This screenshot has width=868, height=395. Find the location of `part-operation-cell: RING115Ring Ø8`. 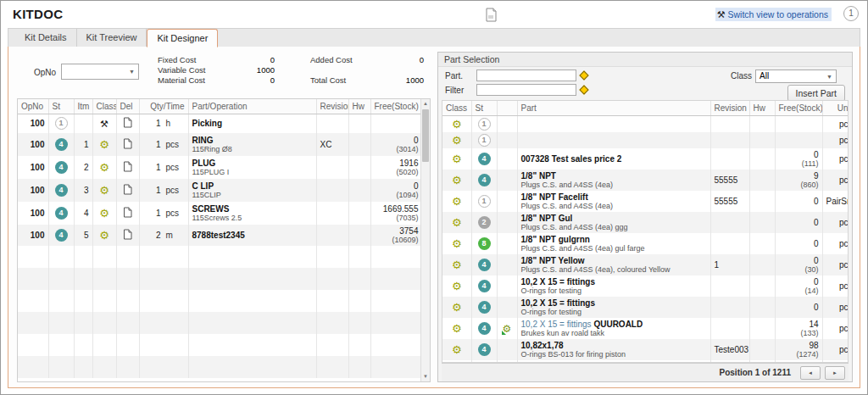

part-operation-cell: RING115Ring Ø8 is located at coordinates (253, 144).